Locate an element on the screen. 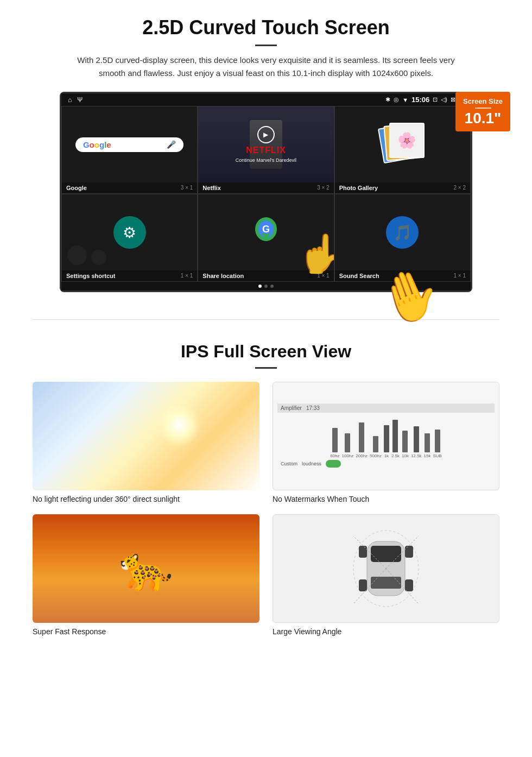  netflix-overlay: ▶ NETFLIX Continue Marvel's Daredevil is located at coordinates (266, 144).